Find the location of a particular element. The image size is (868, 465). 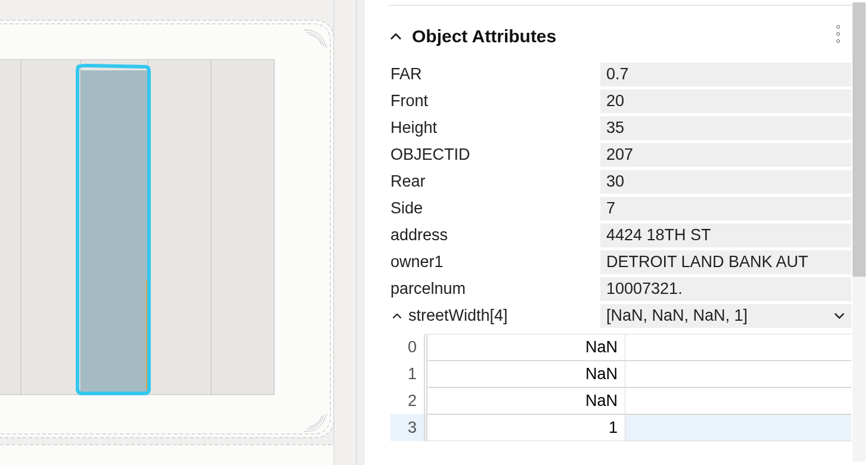

attr-row: owner1 DETROIT LAND BANK AUT is located at coordinates (620, 262).